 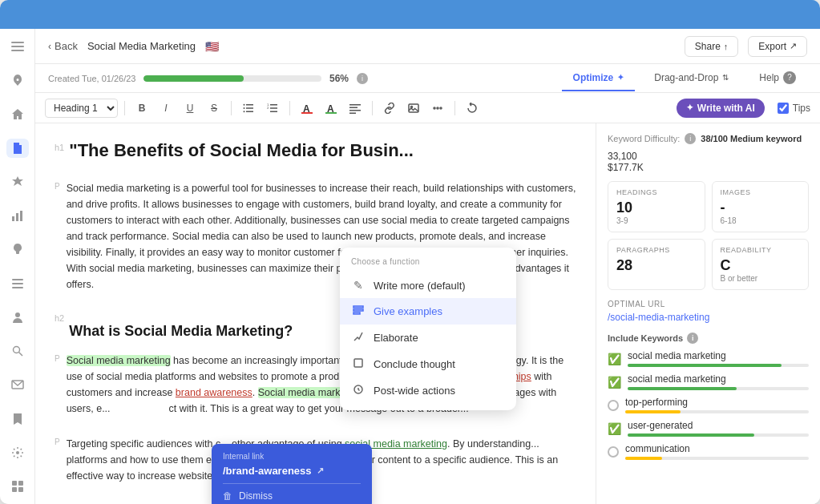 I want to click on kw-text: social media marketing, so click(x=718, y=356).